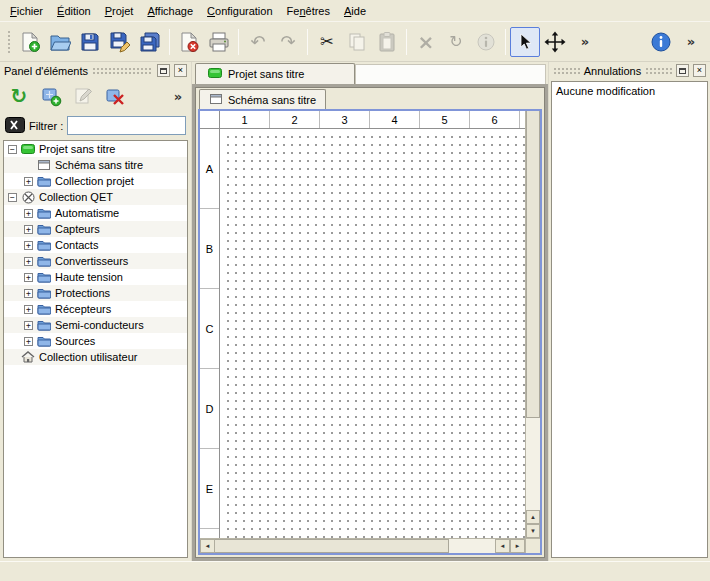 Image resolution: width=710 pixels, height=581 pixels. Describe the element at coordinates (472, 546) in the screenshot. I see `horizontal-scrollbar-track` at that location.